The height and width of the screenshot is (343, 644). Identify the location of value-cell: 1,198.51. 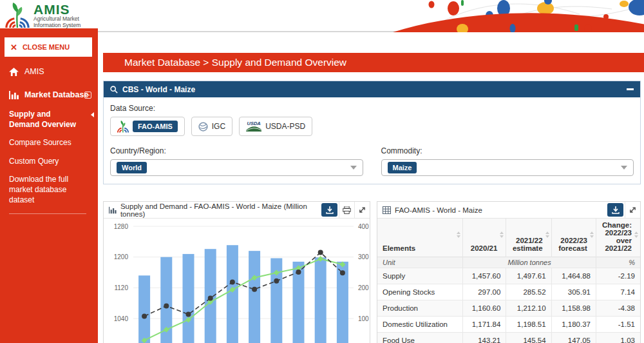
(529, 325).